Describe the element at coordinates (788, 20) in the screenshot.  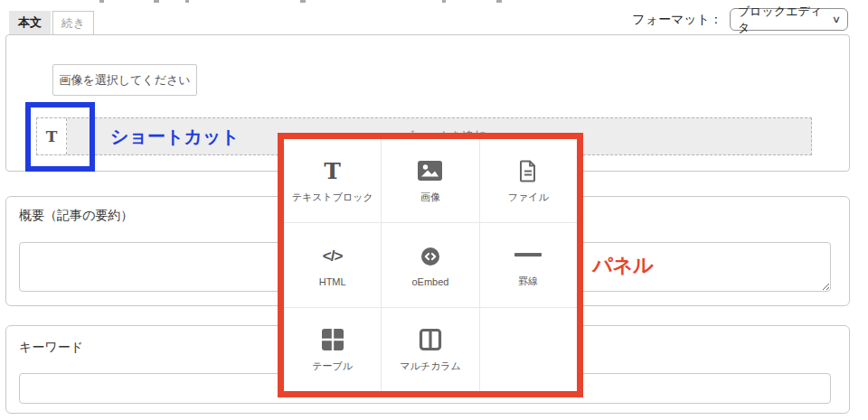
I see `format-dropdown: ブロックエディタ ∨` at that location.